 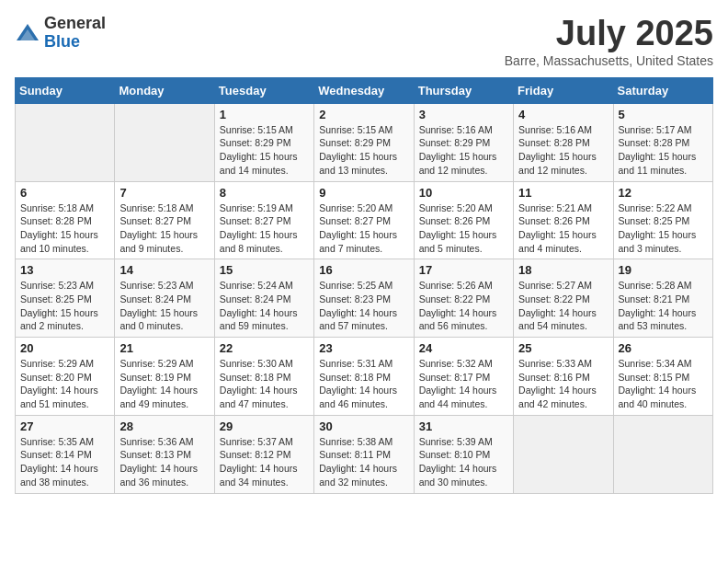 I want to click on calendar-week-row: 6Sunrise: 5:18 AMSunset: 8:28 PMDaylight…, so click(x=364, y=221).